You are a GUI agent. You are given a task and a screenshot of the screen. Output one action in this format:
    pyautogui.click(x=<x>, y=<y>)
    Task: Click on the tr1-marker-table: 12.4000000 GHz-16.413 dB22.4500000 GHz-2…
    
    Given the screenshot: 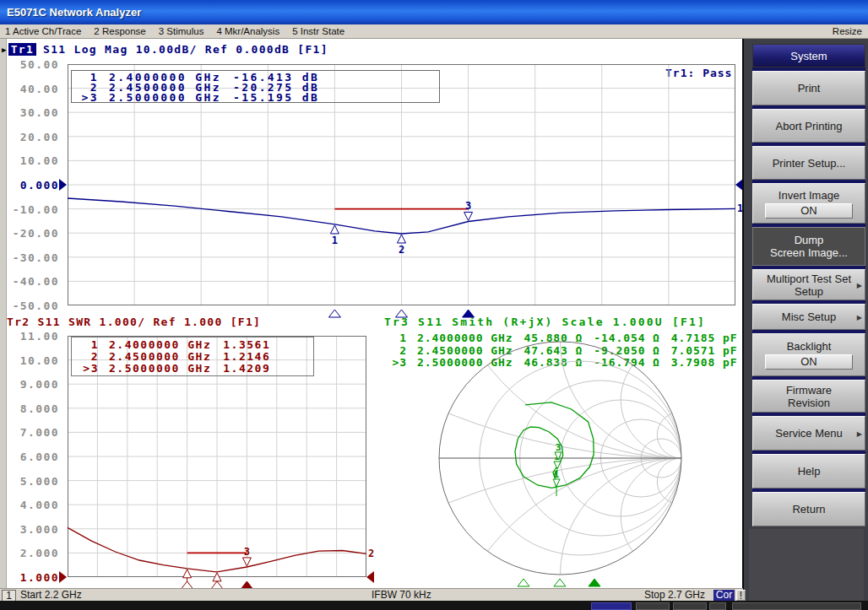 What is the action you would take?
    pyautogui.click(x=255, y=86)
    